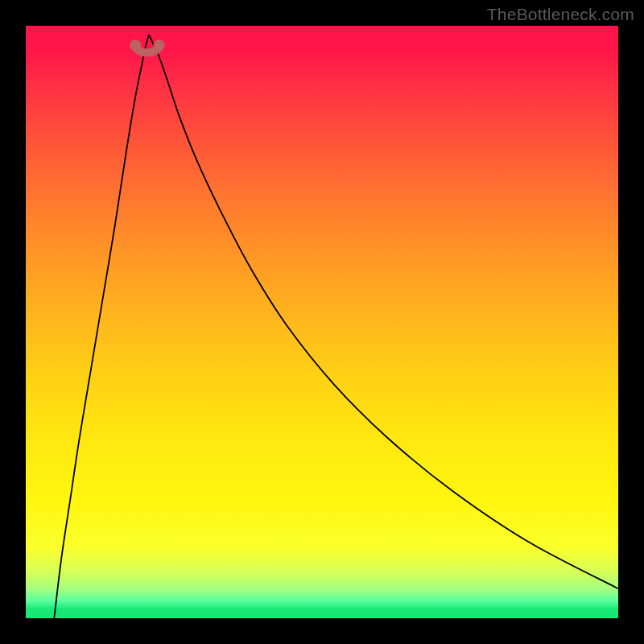 Image resolution: width=644 pixels, height=644 pixels. Describe the element at coordinates (560, 14) in the screenshot. I see `attribution-text: TheBottleneck.com` at that location.